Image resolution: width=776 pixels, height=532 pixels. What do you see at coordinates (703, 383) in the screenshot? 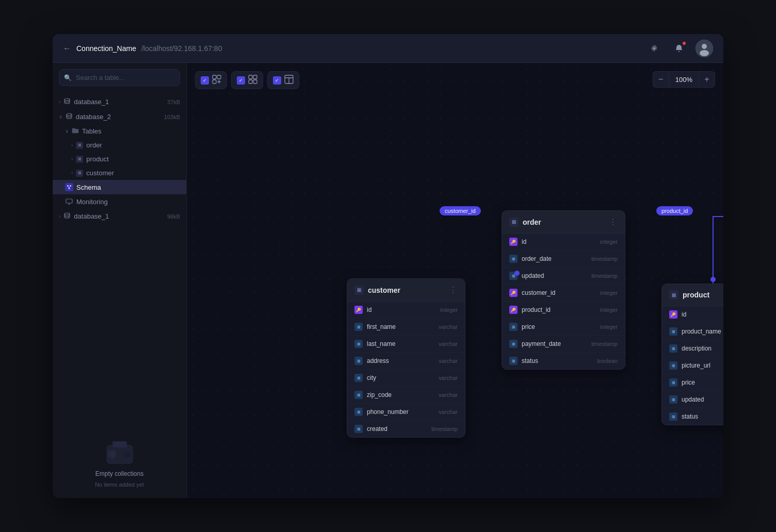
I see `field-name-product-price: price` at bounding box center [703, 383].